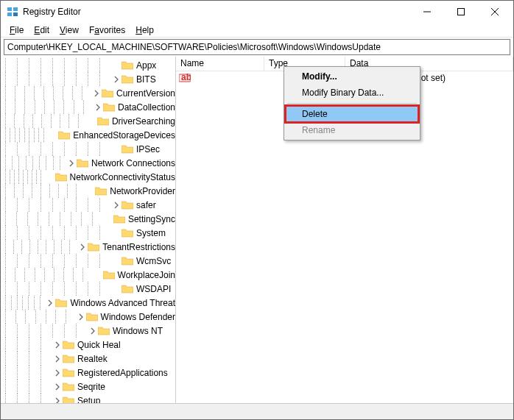 The width and height of the screenshot is (514, 420). Describe the element at coordinates (88, 260) in the screenshot. I see `tree-item: WcmSvc` at that location.